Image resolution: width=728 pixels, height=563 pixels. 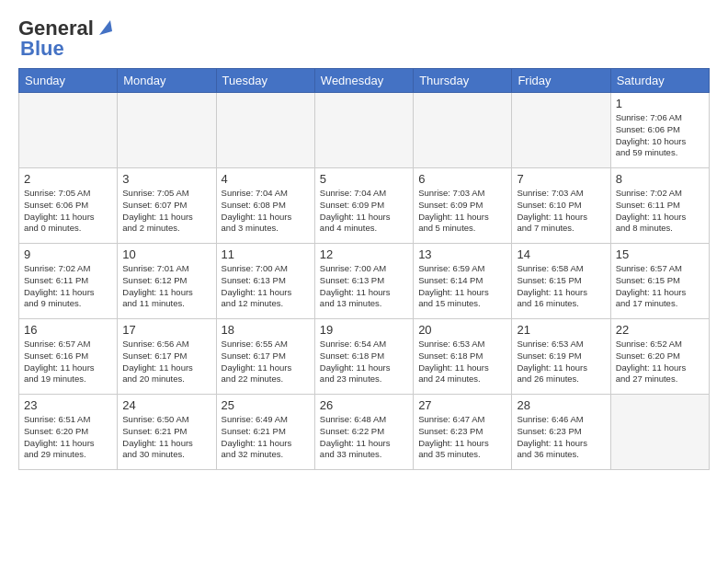 I want to click on calendar-cell: 11Sunrise: 7:00 AM Sunset: 6:13 PM Dayli…, so click(x=265, y=282).